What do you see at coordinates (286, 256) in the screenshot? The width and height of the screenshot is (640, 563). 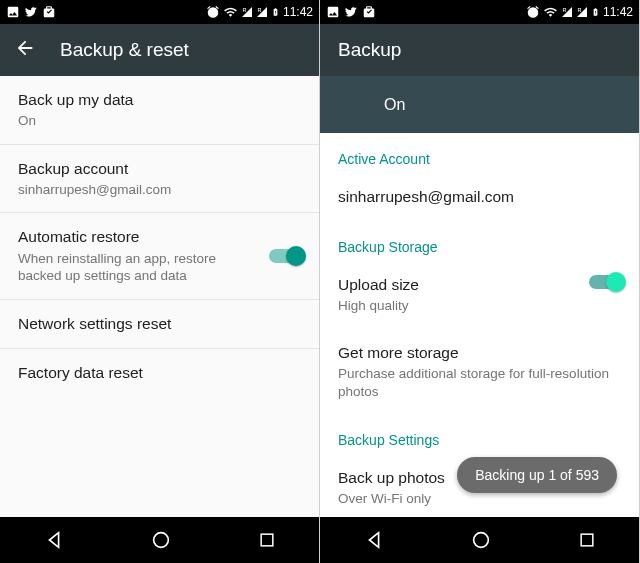 I see `auto-restore-switch` at bounding box center [286, 256].